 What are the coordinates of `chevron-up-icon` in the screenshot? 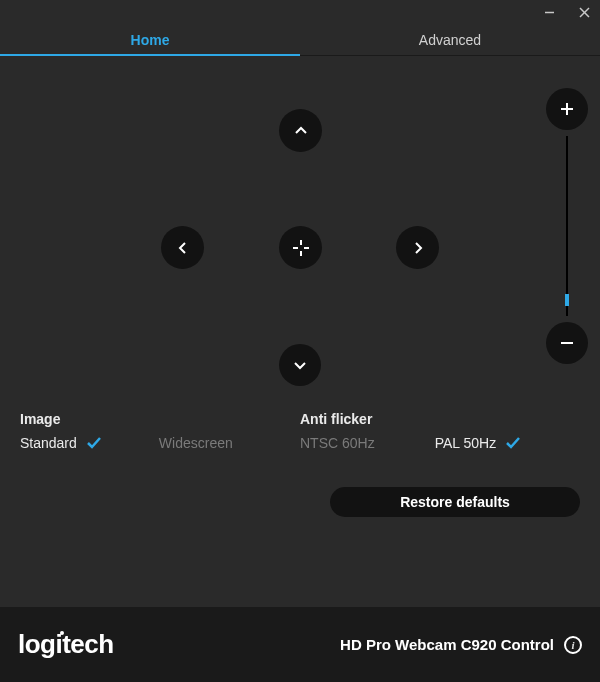 It's located at (301, 131).